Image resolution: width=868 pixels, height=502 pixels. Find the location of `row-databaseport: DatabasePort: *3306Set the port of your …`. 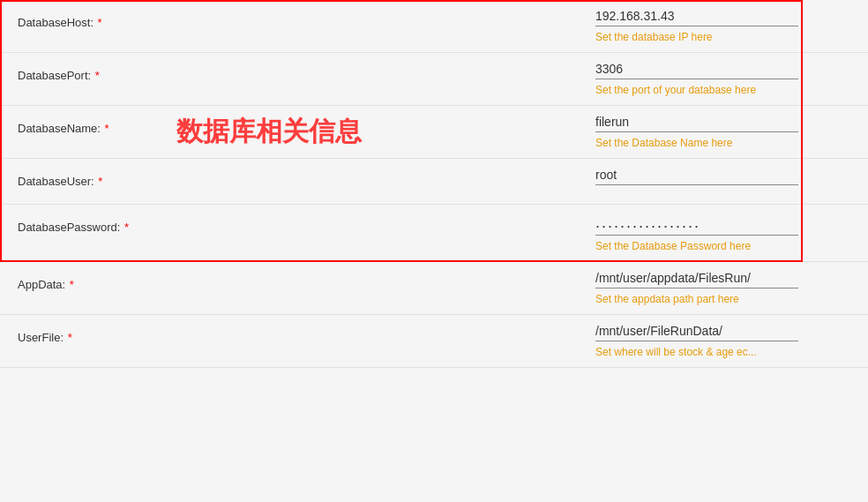

row-databaseport: DatabasePort: *3306Set the port of your … is located at coordinates (434, 79).